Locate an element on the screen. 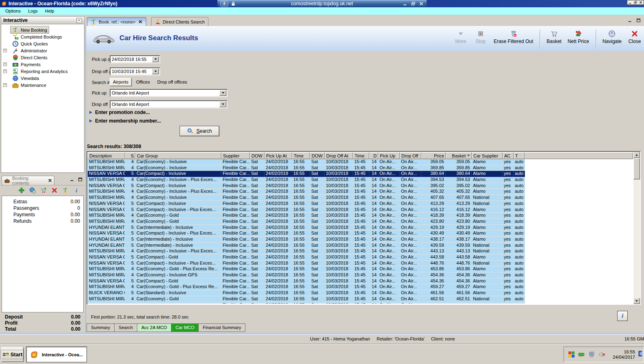  scrollbar-thumb is located at coordinates (637, 169).